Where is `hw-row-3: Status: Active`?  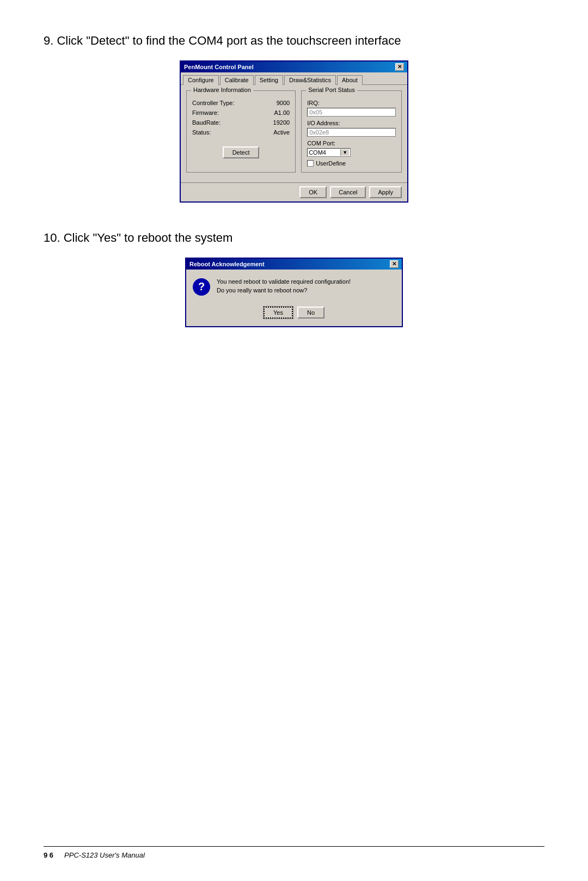
hw-row-3: Status: Active is located at coordinates (241, 132).